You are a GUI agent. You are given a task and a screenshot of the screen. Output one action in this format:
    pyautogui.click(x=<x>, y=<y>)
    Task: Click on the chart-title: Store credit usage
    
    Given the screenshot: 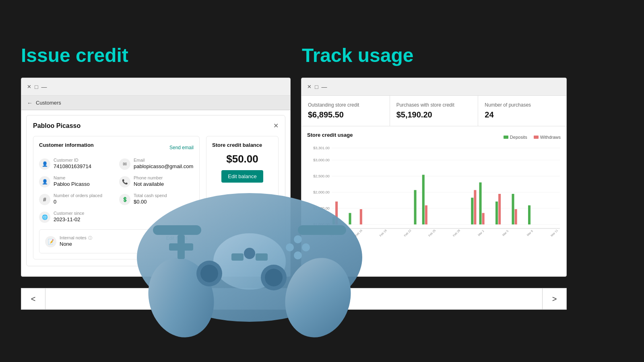 What is the action you would take?
    pyautogui.click(x=330, y=135)
    